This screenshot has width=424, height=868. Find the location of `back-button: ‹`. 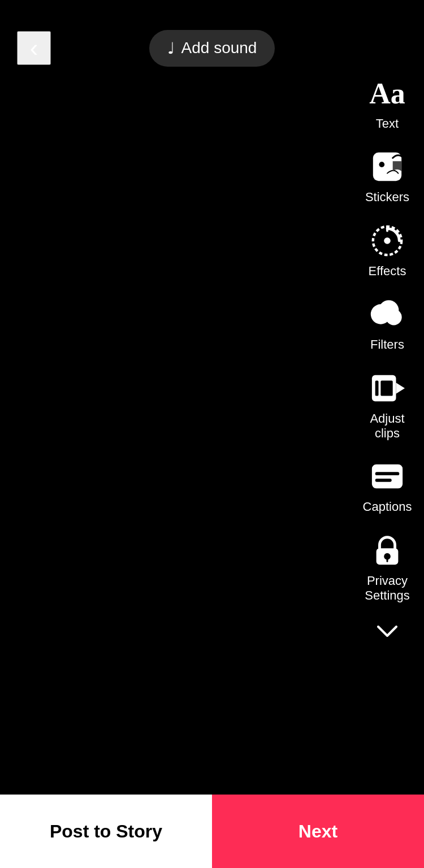

back-button: ‹ is located at coordinates (34, 48).